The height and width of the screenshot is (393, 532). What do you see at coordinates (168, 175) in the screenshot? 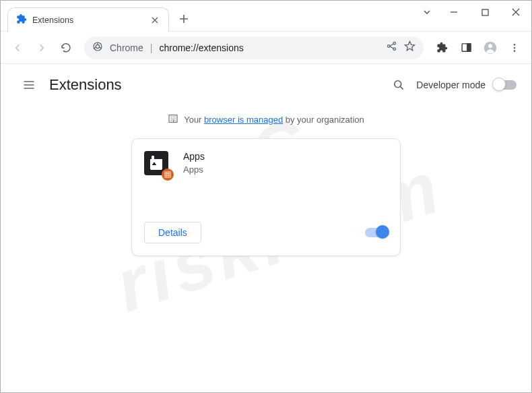
I see `policy-badge-icon` at bounding box center [168, 175].